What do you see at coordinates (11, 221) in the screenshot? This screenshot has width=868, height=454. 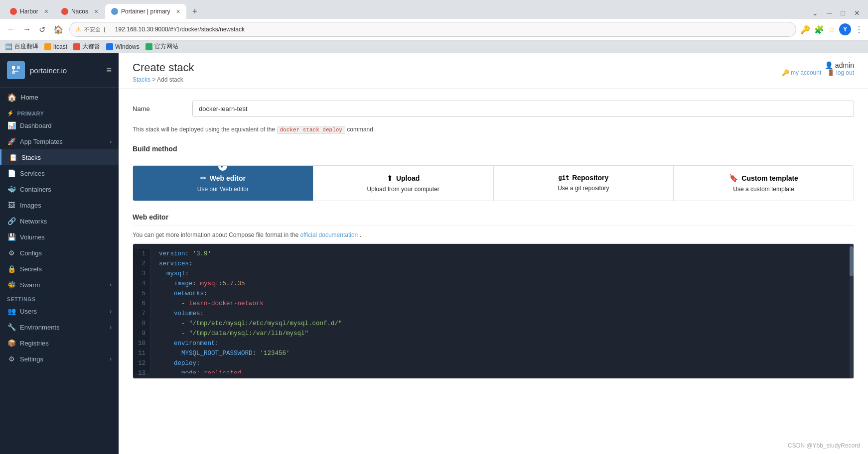 I see `networks-icon: 🔗` at bounding box center [11, 221].